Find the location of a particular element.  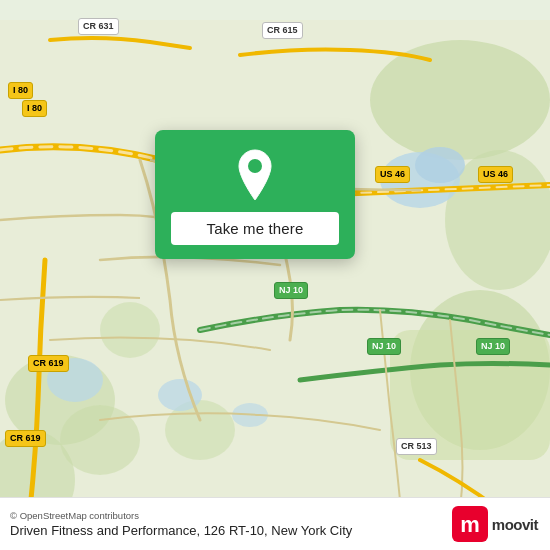

road-label-cr631: CR 631 is located at coordinates (98, 26).